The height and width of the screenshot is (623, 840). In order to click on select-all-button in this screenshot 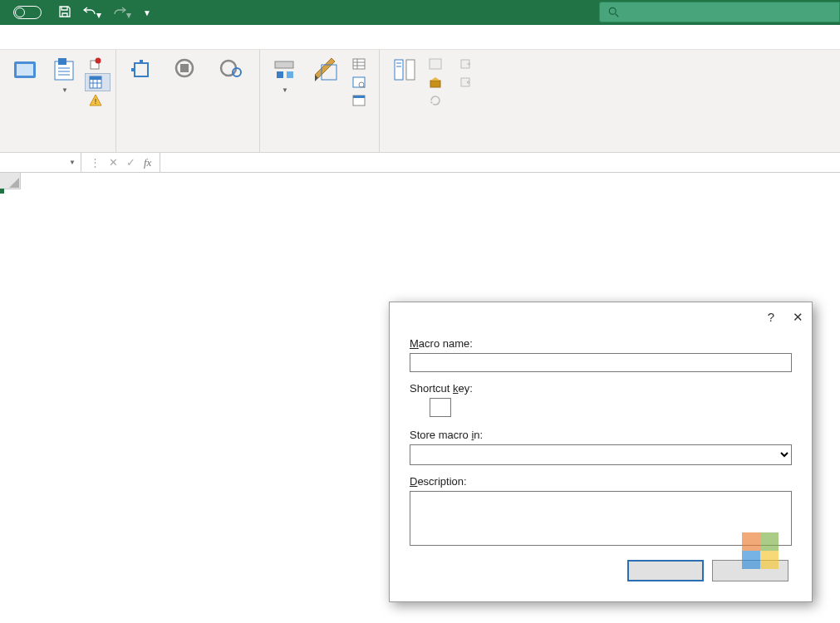, I will do `click(10, 181)`.